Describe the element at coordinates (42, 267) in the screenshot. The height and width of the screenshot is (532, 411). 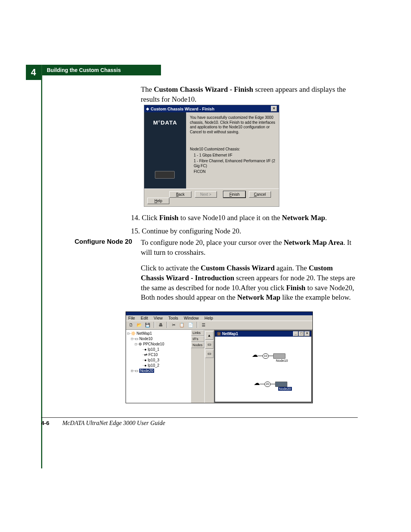
I see `left-rule` at that location.